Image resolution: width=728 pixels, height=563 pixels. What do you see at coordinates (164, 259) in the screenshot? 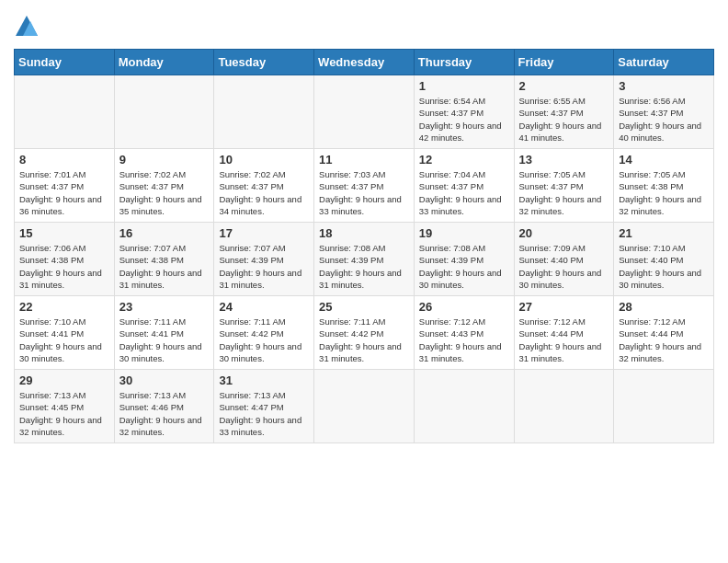
I see `calendar-day-cell: 16 Sunrise: 7:07 AMSunset: 4:38 PMDaylig…` at bounding box center [164, 259].